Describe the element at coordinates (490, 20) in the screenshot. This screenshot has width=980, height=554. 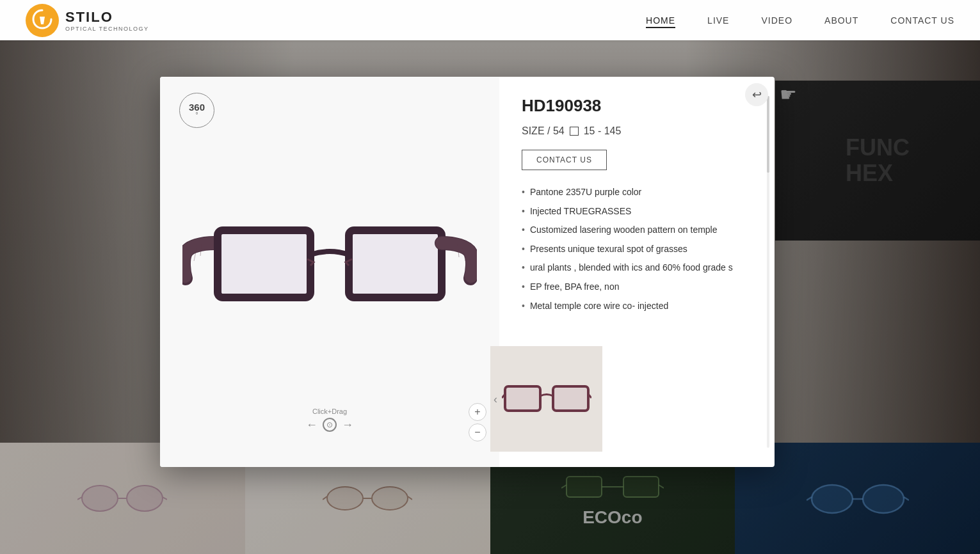
I see `navbar: S STILO OPTICAL TECHNOLOGY HOME LIVE VID…` at that location.